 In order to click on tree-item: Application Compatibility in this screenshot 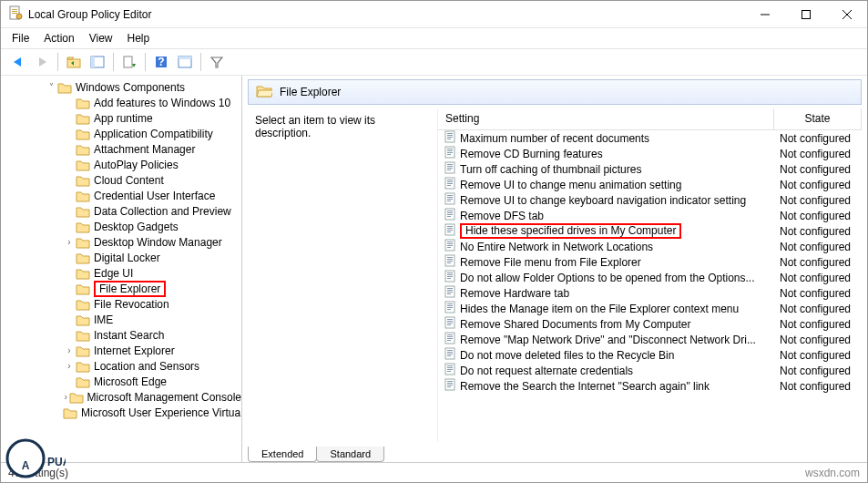, I will do `click(121, 133)`.